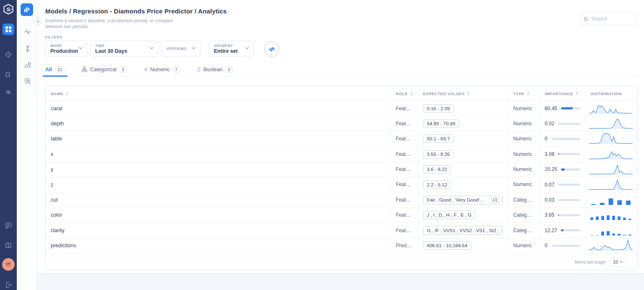  Describe the element at coordinates (341, 139) in the screenshot. I see `table-row: table Feature 50.1 - 69.7 Numeric 0` at that location.